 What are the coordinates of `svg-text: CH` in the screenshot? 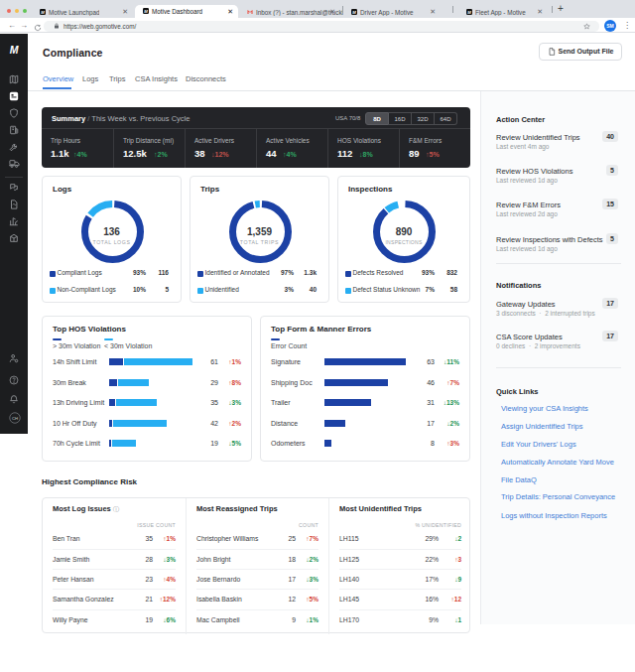 It's located at (15, 419).